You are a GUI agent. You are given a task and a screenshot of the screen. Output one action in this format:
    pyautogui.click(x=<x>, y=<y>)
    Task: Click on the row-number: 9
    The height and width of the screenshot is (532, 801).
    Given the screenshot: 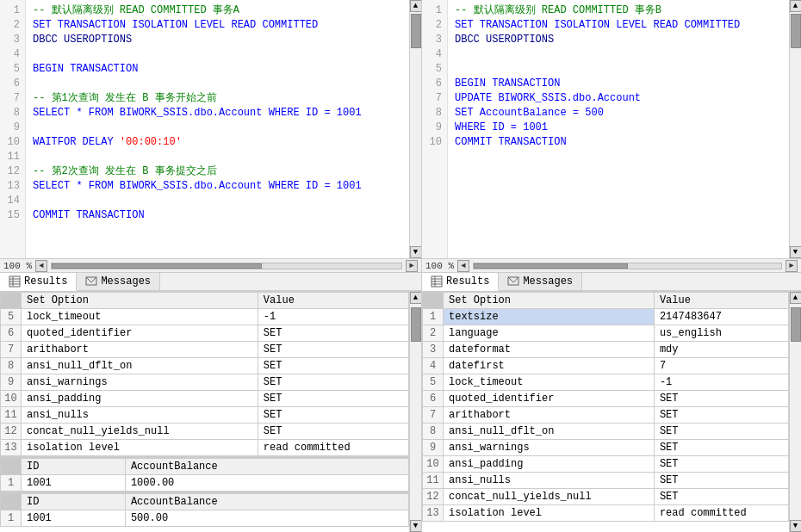 What is the action you would take?
    pyautogui.click(x=11, y=382)
    